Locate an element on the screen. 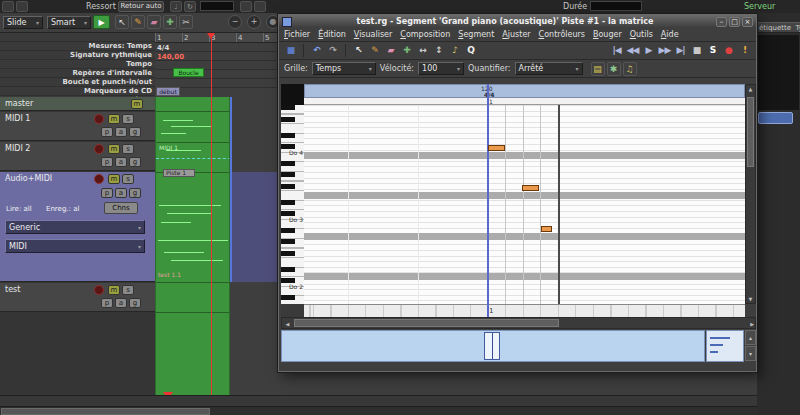  midi2-mute-button: m is located at coordinates (114, 149).